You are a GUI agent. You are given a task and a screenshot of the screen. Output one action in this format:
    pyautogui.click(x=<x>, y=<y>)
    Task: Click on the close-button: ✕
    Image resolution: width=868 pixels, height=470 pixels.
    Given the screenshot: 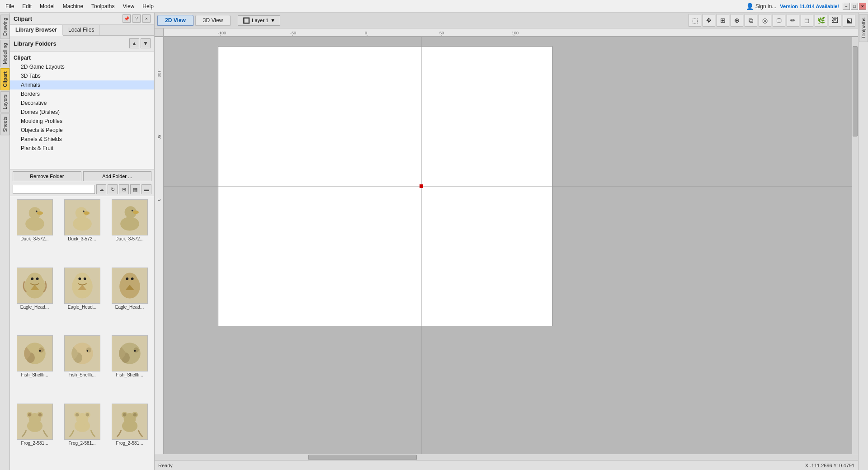 What is the action you would take?
    pyautogui.click(x=863, y=6)
    